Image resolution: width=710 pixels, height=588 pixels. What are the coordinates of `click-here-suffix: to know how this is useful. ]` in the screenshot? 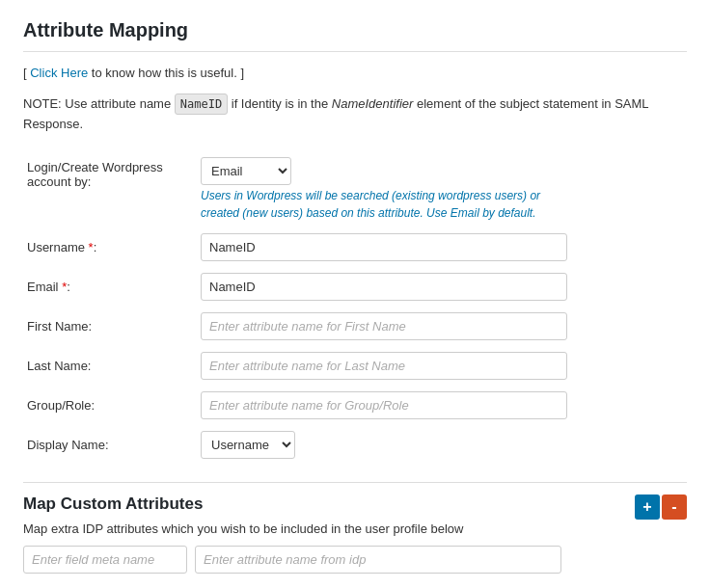 It's located at (166, 73).